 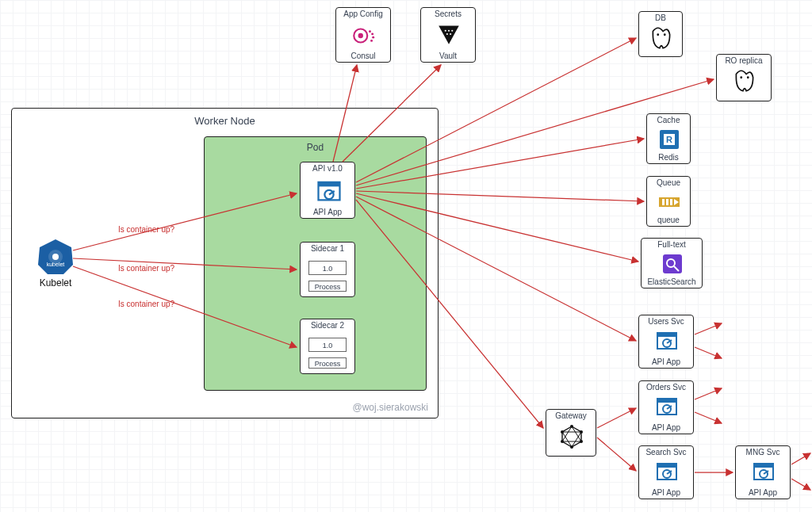 I want to click on sidecar1-version: 1.0, so click(x=327, y=268).